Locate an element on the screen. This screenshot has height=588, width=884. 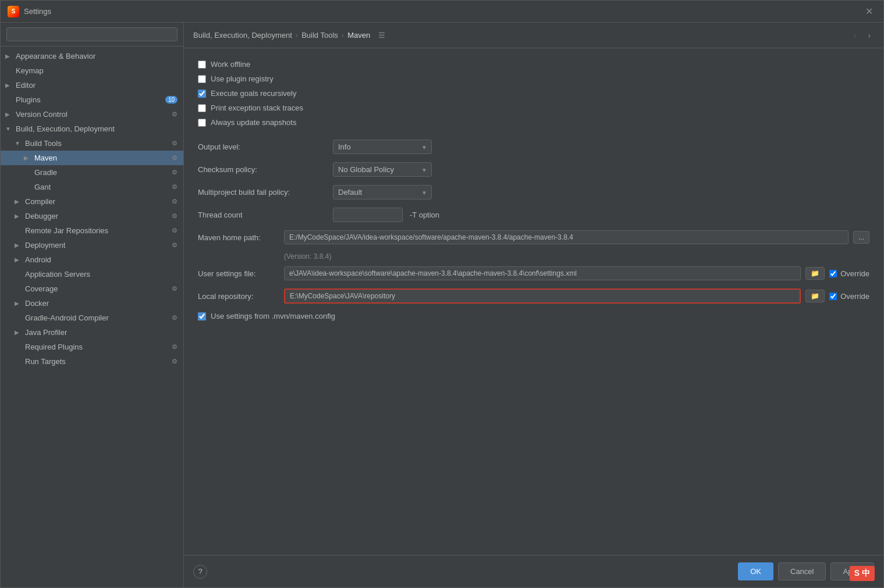
arrow-icon: ▼ is located at coordinates (18, 143).